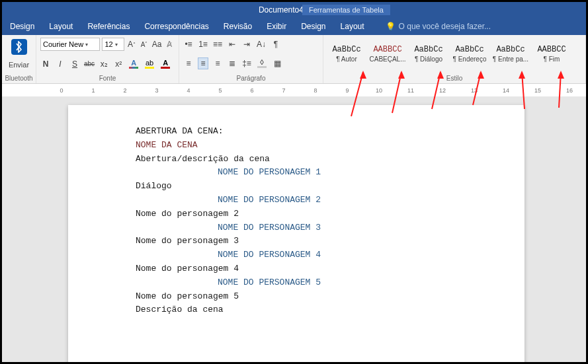 Image resolution: width=588 pixels, height=364 pixels. Describe the element at coordinates (118, 64) in the screenshot. I see `superscript-button: x²` at that location.